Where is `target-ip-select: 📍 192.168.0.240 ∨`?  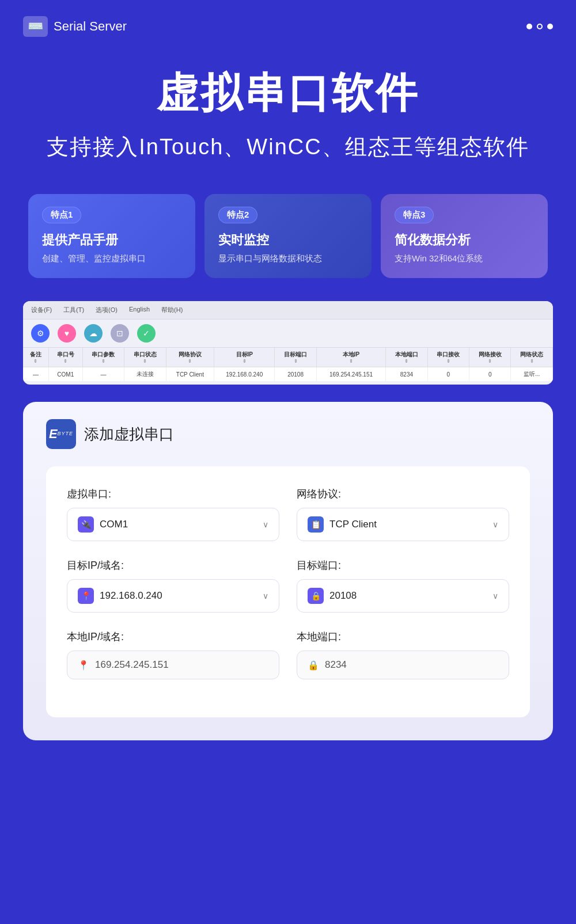 target-ip-select: 📍 192.168.0.240 ∨ is located at coordinates (173, 596).